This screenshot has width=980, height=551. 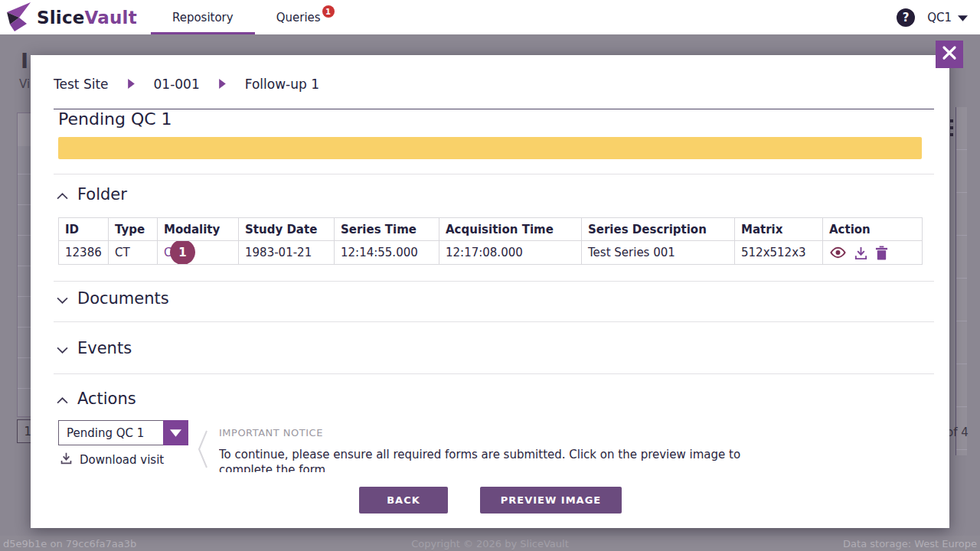 I want to click on footer: Copyright © 2026 by SliceVault d5e9b1e o…, so click(x=490, y=543).